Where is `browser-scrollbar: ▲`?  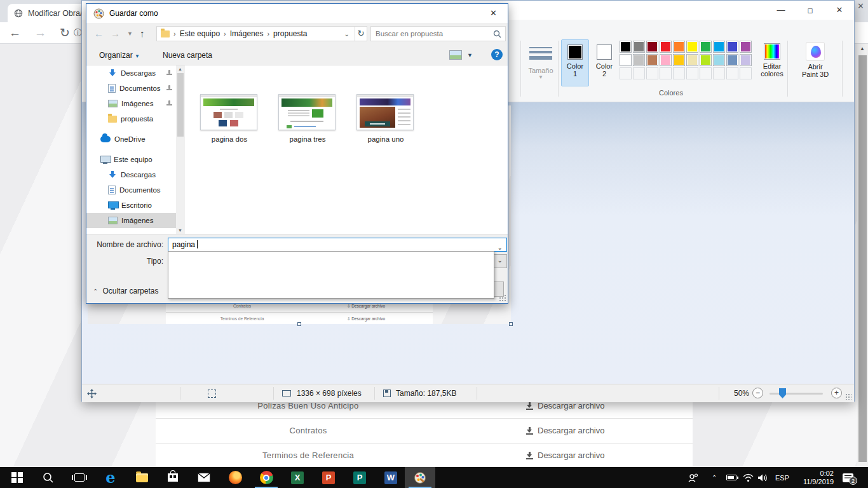 browser-scrollbar: ▲ is located at coordinates (863, 255).